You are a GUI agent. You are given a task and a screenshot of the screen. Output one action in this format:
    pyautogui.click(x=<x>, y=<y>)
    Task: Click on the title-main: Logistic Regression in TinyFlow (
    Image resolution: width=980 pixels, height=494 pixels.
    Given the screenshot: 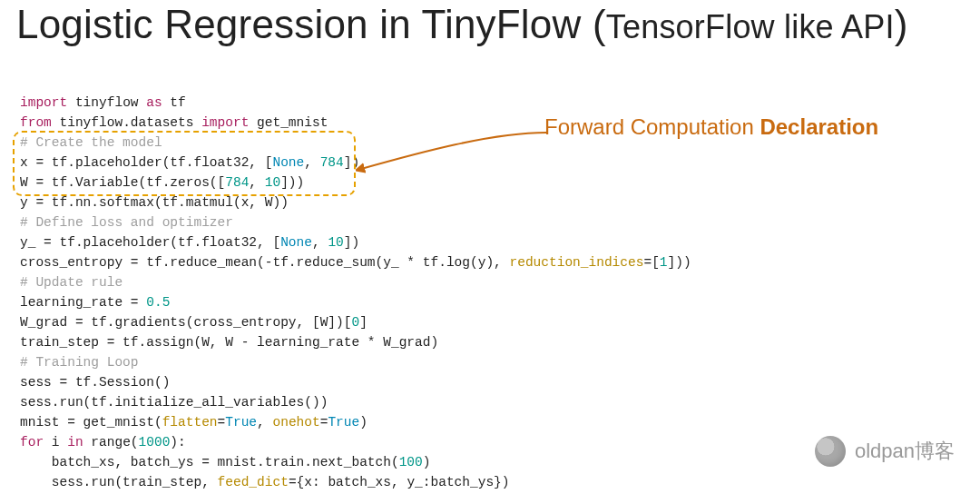 What is the action you would take?
    pyautogui.click(x=311, y=24)
    